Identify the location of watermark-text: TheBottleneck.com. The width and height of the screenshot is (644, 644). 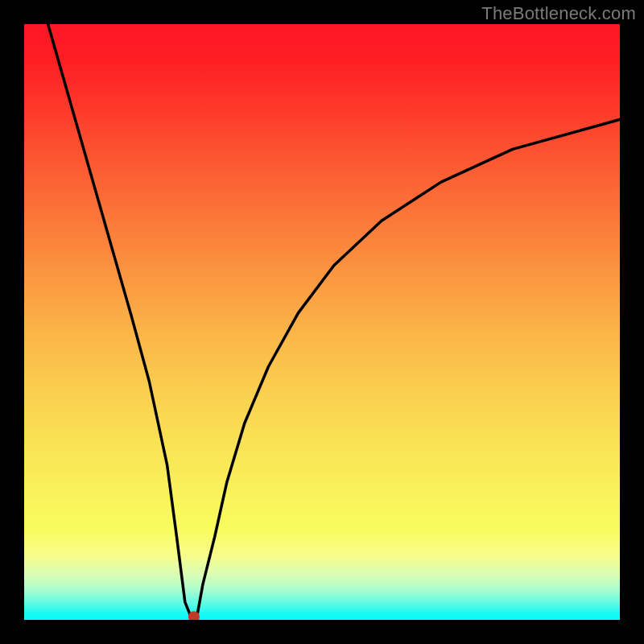
(559, 14).